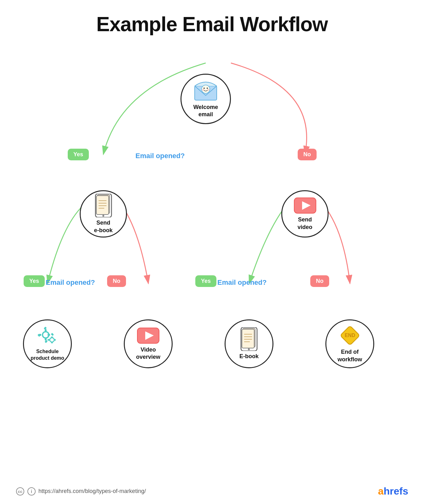  What do you see at coordinates (78, 154) in the screenshot?
I see `badge-yes1: Yes` at bounding box center [78, 154].